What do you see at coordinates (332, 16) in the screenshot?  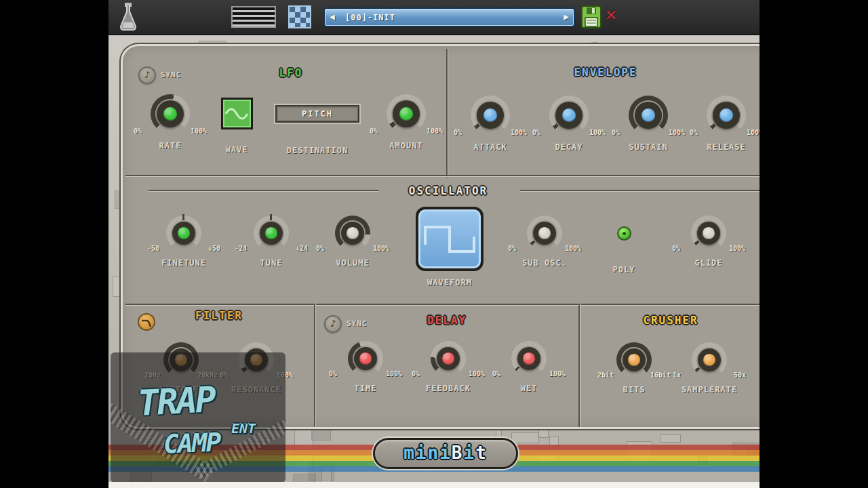 I see `prev-preset-arrow: ◀` at bounding box center [332, 16].